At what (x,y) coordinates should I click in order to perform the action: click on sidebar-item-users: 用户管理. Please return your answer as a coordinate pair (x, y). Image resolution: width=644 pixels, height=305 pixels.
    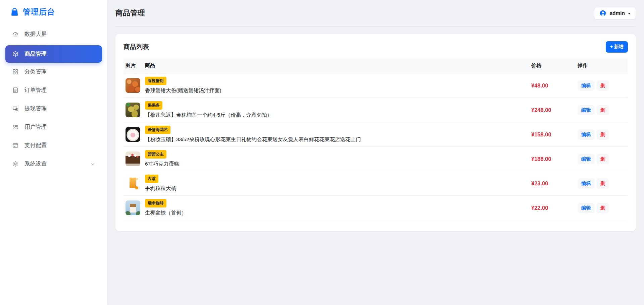
    Looking at the image, I should click on (54, 127).